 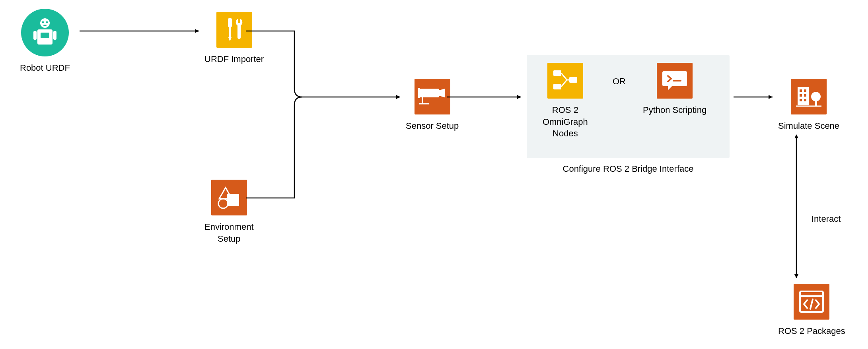 What do you see at coordinates (812, 310) in the screenshot?
I see `node-ros2-packages: ROS 2 Packages` at bounding box center [812, 310].